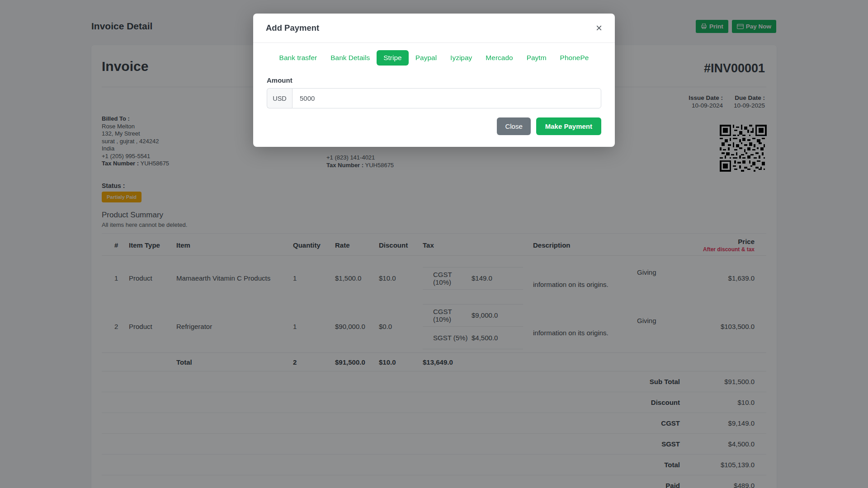  Describe the element at coordinates (426, 58) in the screenshot. I see `tab-paypal: Paypal` at that location.